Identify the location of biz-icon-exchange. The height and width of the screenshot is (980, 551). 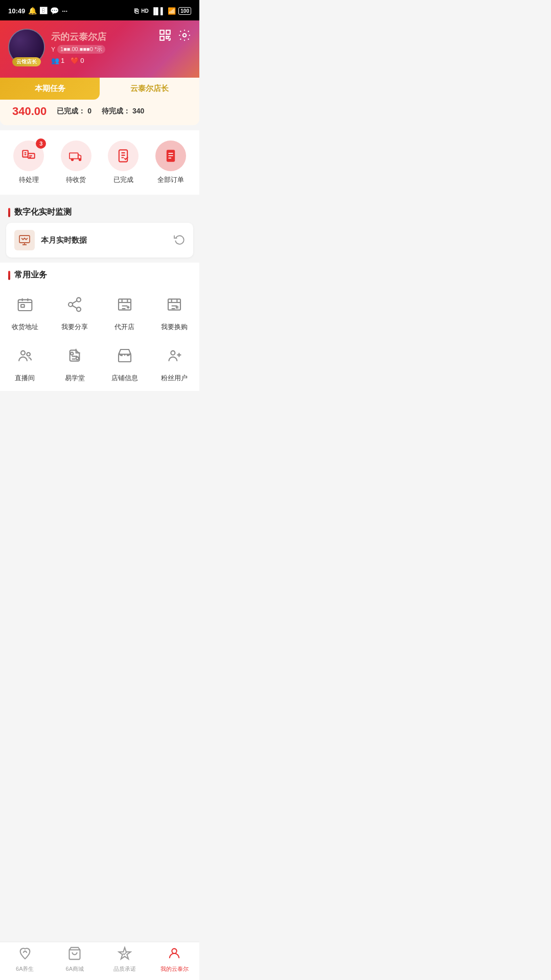
(174, 305).